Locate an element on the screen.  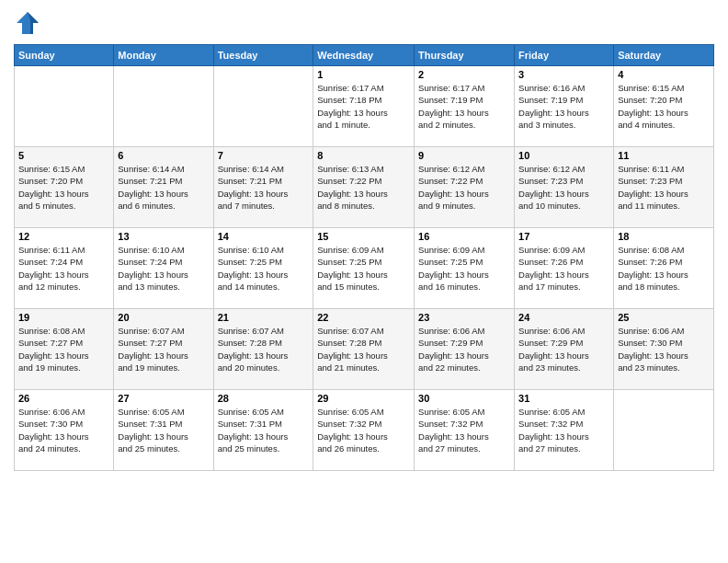
day-info: Sunrise: 6:17 AMSunset: 7:18 PMDaylight:… is located at coordinates (364, 107).